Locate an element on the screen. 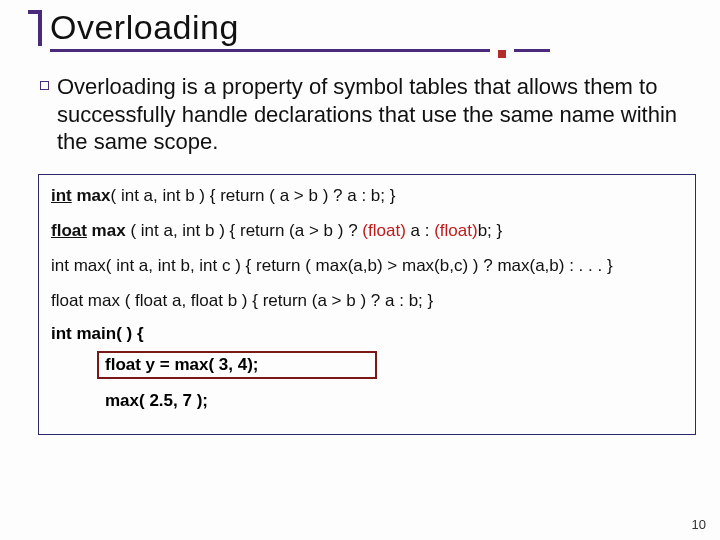  square-bullet-icon is located at coordinates (44, 86).